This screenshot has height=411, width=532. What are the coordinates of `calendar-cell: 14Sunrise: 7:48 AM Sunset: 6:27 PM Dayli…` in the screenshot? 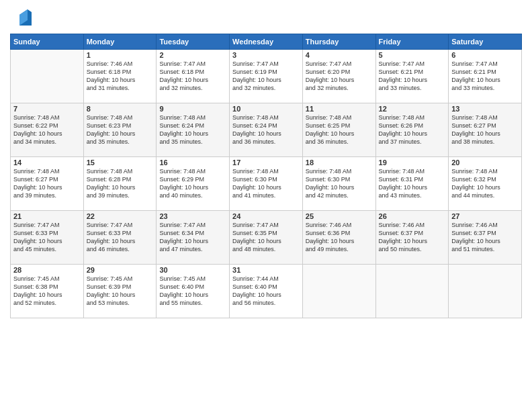 It's located at (47, 184).